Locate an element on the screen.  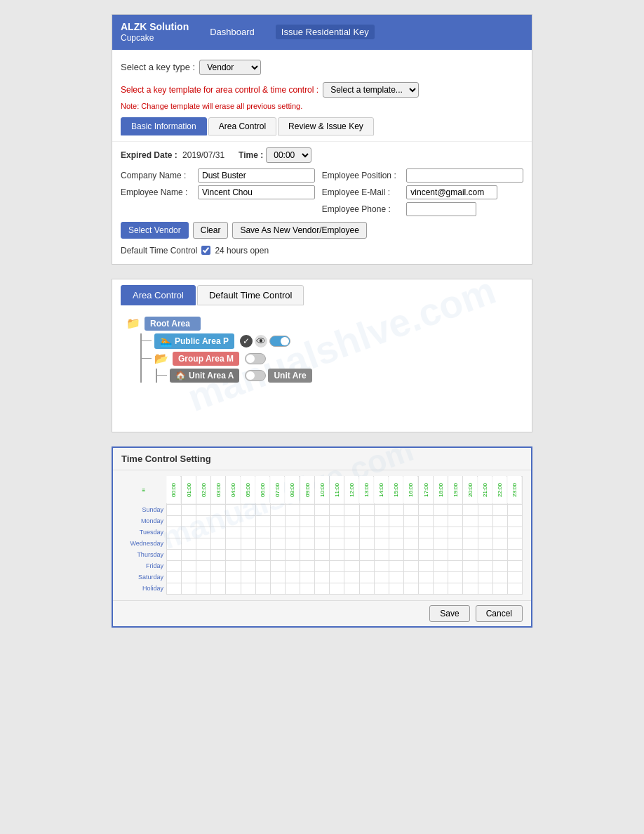
employee-email-input is located at coordinates (452, 192).